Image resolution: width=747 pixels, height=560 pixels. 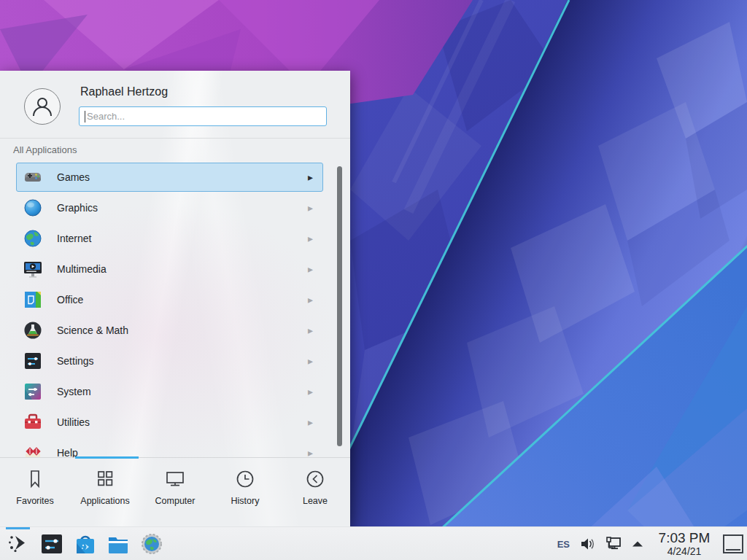 I want to click on category-utilities: Utilities ▸, so click(x=175, y=422).